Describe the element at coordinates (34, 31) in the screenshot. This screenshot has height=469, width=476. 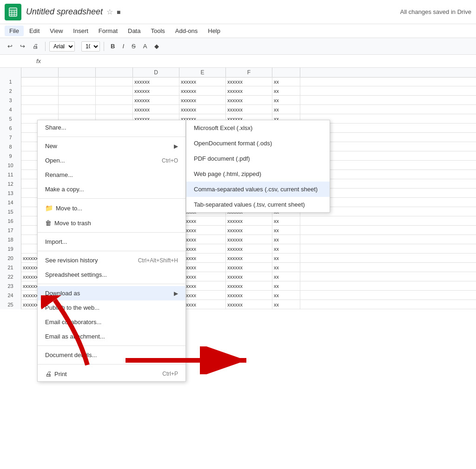
I see `menu-edit: Edit` at that location.